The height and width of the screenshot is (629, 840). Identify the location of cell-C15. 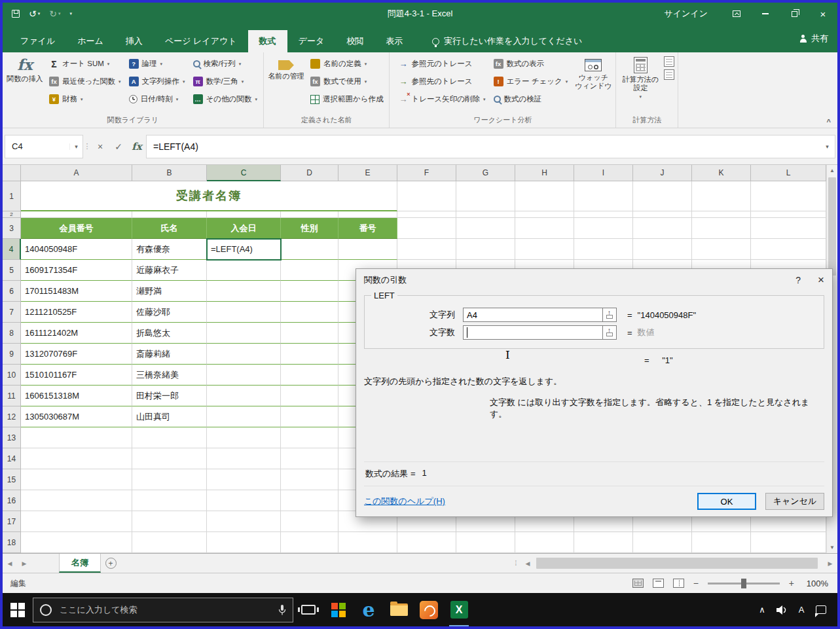
(244, 480).